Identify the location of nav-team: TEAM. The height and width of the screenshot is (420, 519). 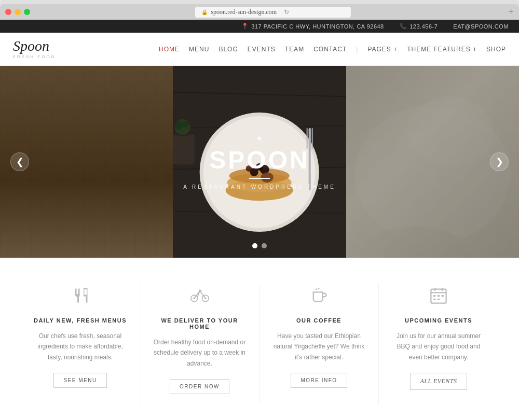
(295, 49).